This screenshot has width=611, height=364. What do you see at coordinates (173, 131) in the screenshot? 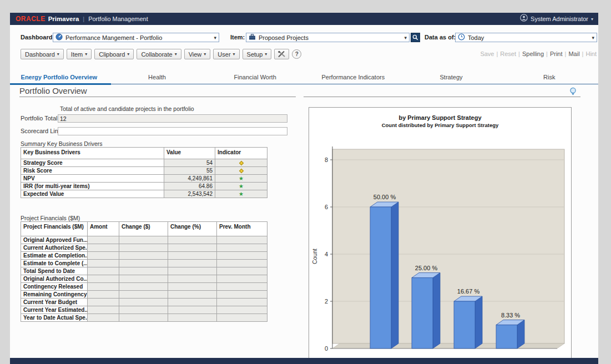
I see `scorecard-link-field` at bounding box center [173, 131].